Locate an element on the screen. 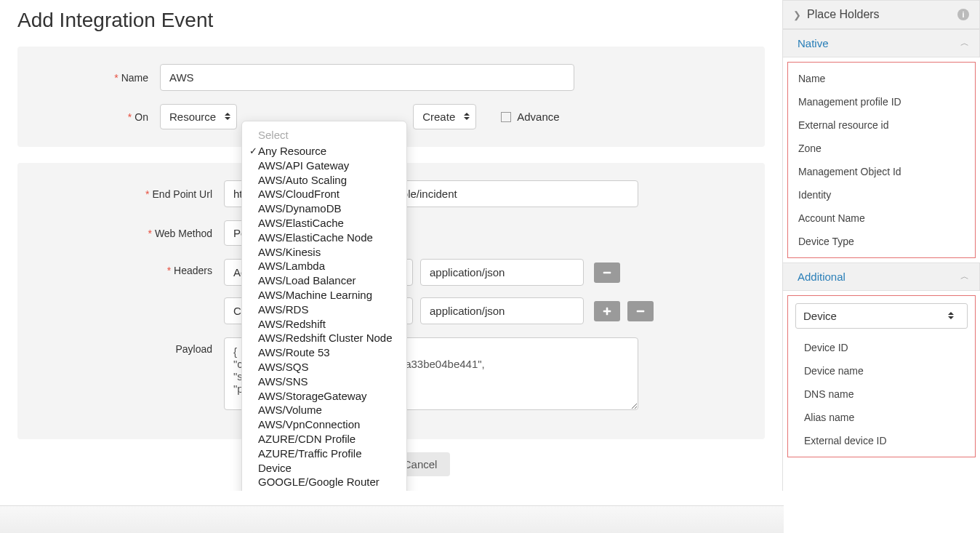  option-text: AWS/VpnConnection is located at coordinates (309, 425).